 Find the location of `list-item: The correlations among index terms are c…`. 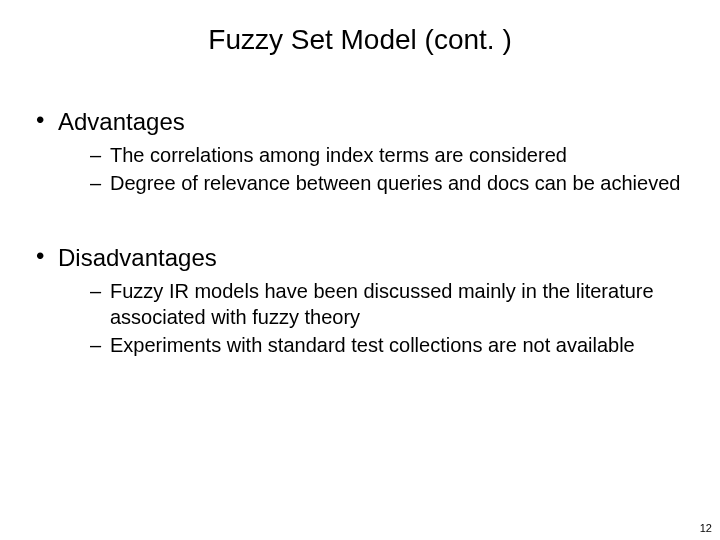

list-item: The correlations among index terms are c… is located at coordinates (374, 155).